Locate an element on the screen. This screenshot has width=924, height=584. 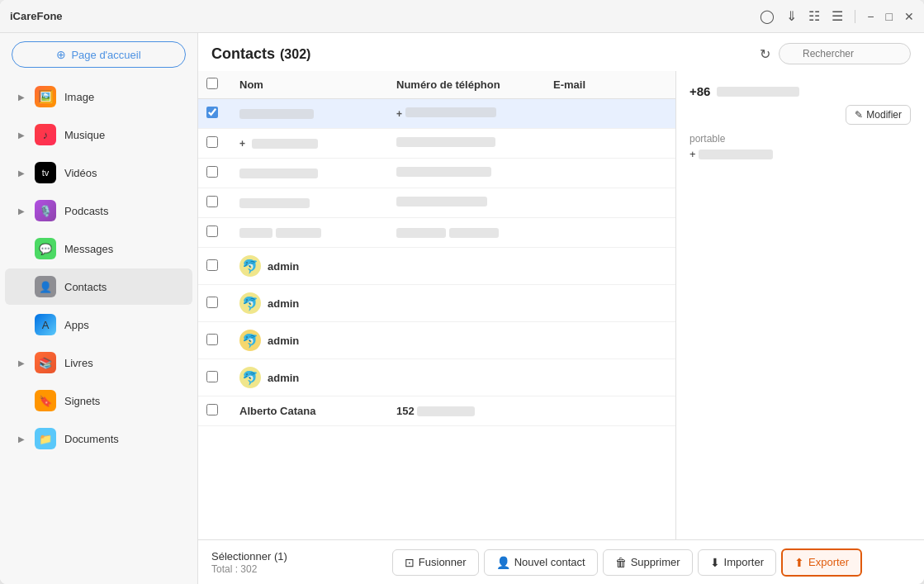
avatar: 🐬 is located at coordinates (250, 377).